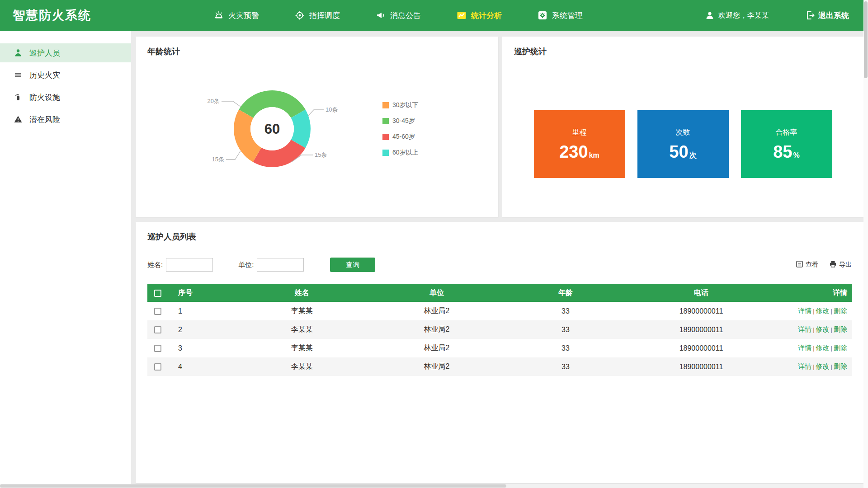  What do you see at coordinates (404, 121) in the screenshot?
I see `legend-label: 30-45岁` at bounding box center [404, 121].